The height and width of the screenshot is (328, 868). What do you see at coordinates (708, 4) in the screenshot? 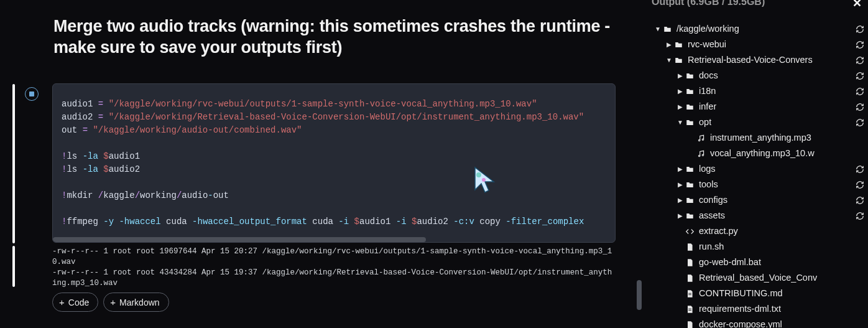
I see `sidebar-title: Output (6.9GB / 19.5GB)` at bounding box center [708, 4].